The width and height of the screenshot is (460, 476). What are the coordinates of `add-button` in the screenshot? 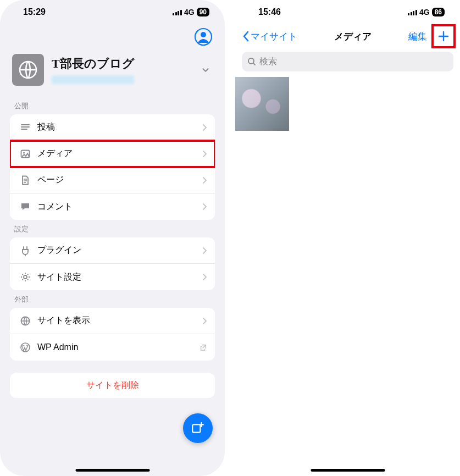 It's located at (444, 36).